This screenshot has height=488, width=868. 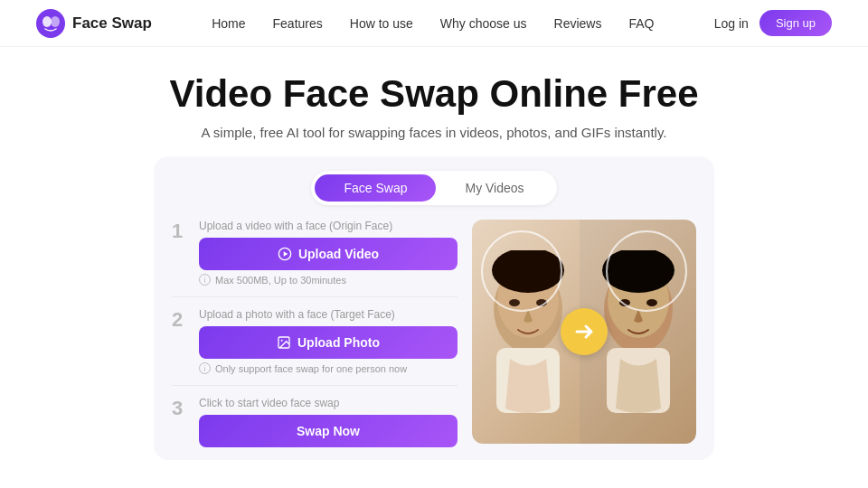 I want to click on upload-video-button: Upload Video, so click(x=328, y=254).